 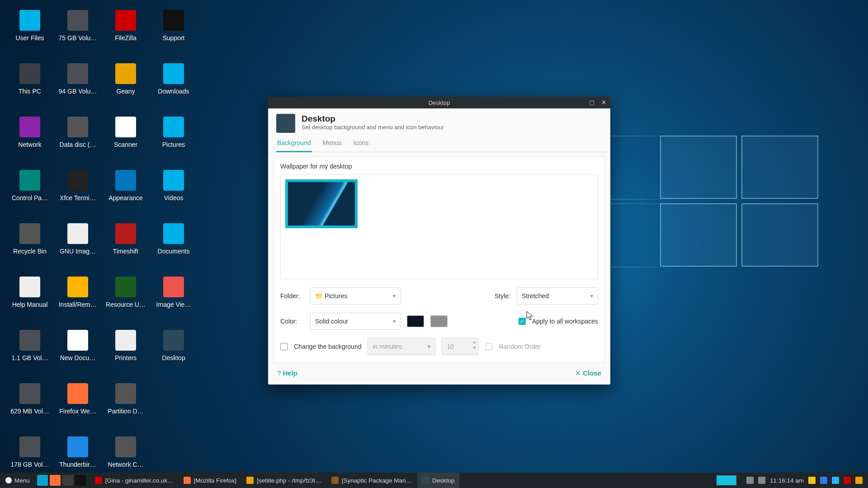 I want to click on desktop-icon-label: Network C…, so click(x=126, y=465).